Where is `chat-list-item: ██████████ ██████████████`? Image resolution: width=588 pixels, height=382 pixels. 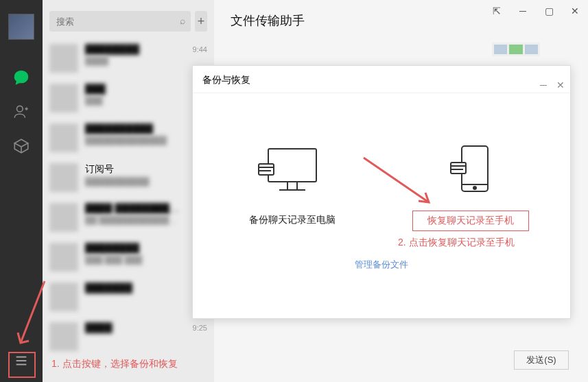 chat-list-item: ██████████ ██████████████ is located at coordinates (128, 138).